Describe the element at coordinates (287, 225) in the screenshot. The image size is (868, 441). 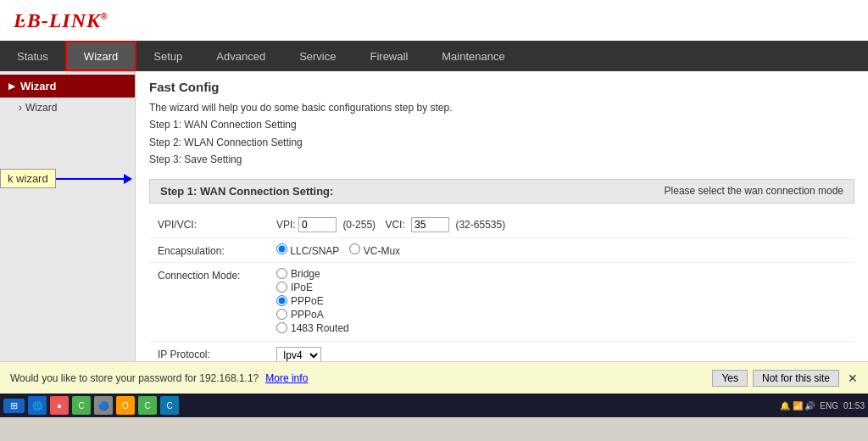
I see `vpi-label: VPI:` at that location.